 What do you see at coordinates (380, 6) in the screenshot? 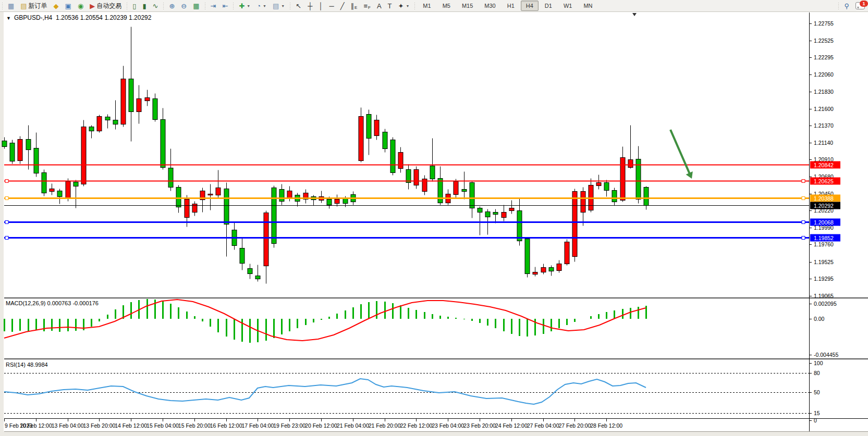
I see `text-icon: A` at bounding box center [380, 6].